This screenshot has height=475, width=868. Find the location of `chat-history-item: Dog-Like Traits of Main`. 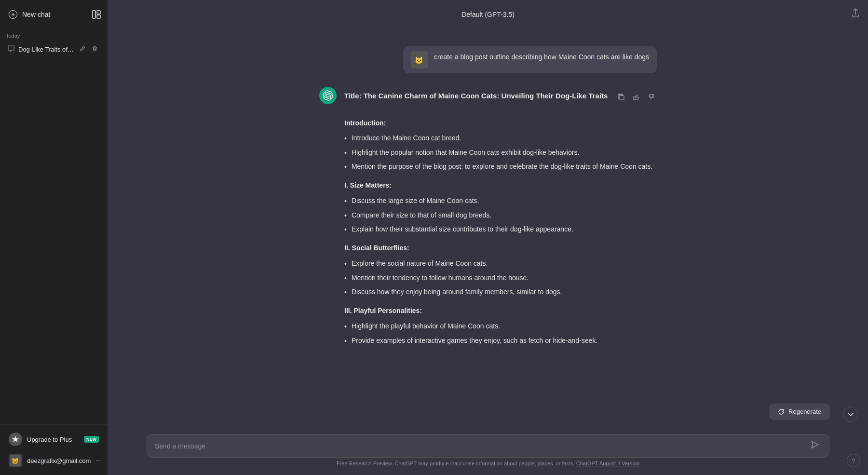

chat-history-item: Dog-Like Traits of Main is located at coordinates (54, 49).